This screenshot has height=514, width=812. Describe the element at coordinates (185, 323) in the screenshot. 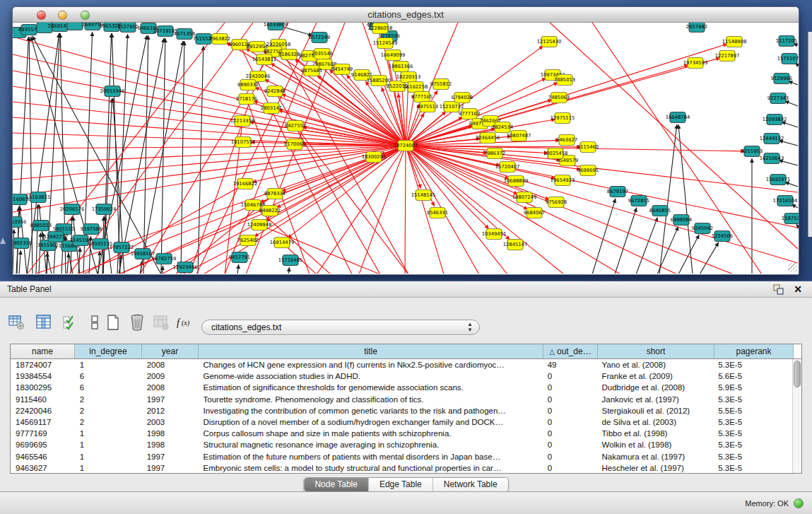

I see `function-builder-icon: f (x)` at that location.